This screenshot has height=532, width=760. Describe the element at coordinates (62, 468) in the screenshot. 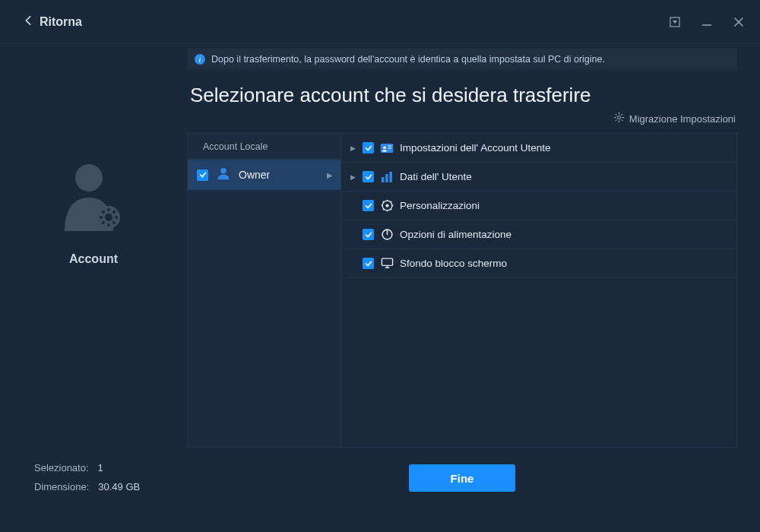

I see `stats-selected-label: Selezionato:` at that location.